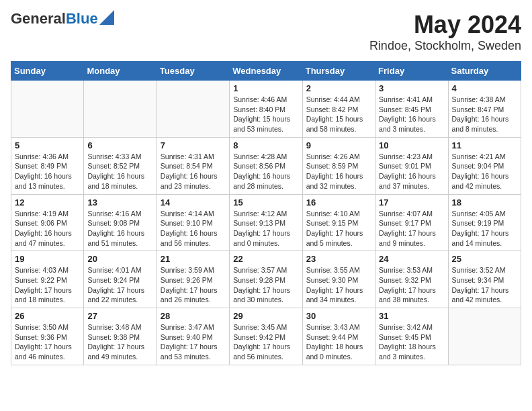 This screenshot has width=532, height=411. What do you see at coordinates (485, 285) in the screenshot?
I see `day-info: Sunrise: 3:52 AM Sunset: 9:34 PM Dayligh…` at bounding box center [485, 285].